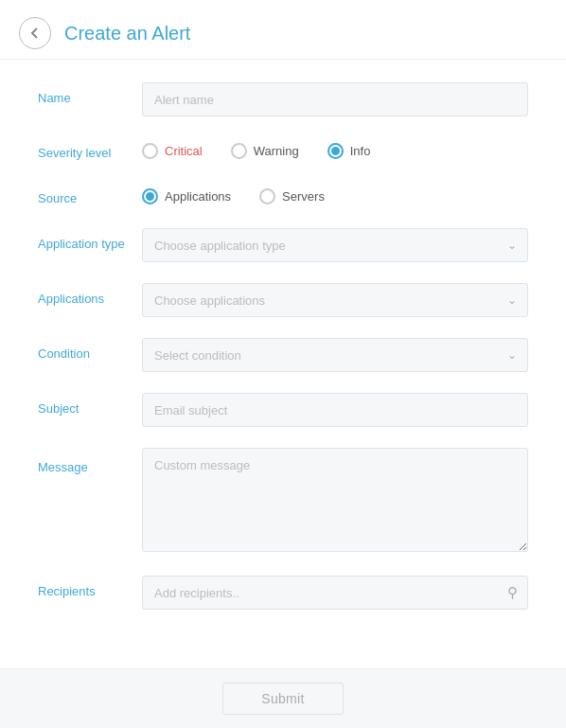 This screenshot has width=566, height=728. What do you see at coordinates (150, 197) in the screenshot?
I see `applications-radio-circle` at bounding box center [150, 197].